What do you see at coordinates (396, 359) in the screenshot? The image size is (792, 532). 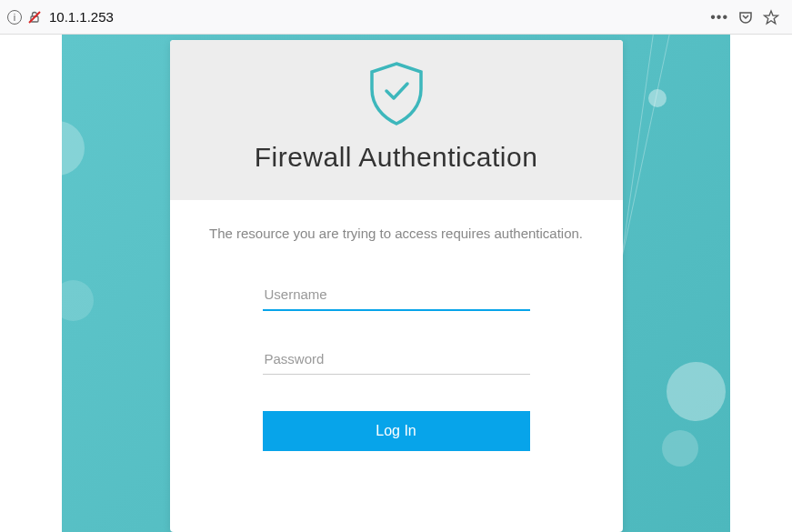 I see `password-input` at bounding box center [396, 359].